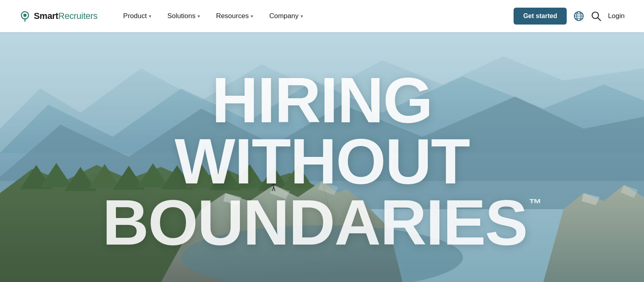 This screenshot has width=644, height=282. I want to click on login-link: Login, so click(616, 16).